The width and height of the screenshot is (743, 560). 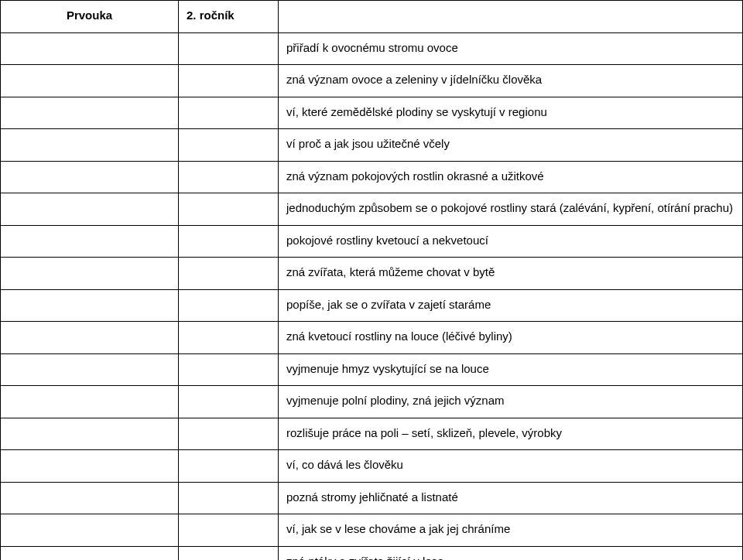 What do you see at coordinates (372, 466) in the screenshot?
I see `table-row: ví, co dává les člověku` at bounding box center [372, 466].